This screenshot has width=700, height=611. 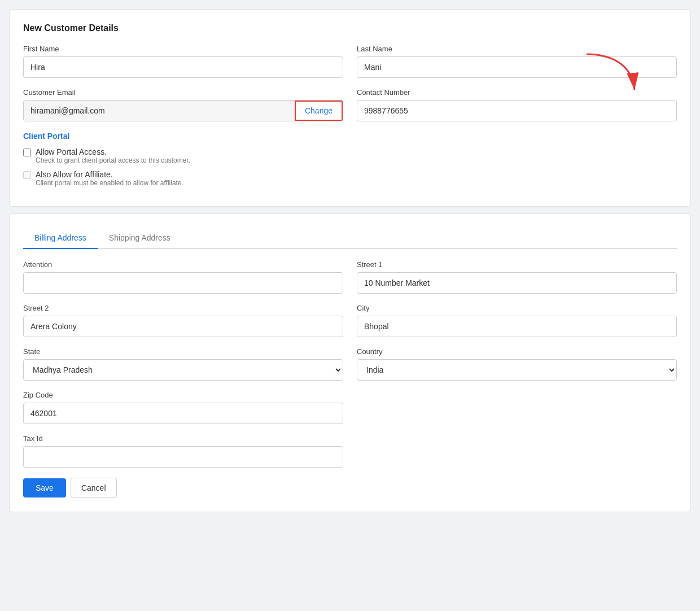 What do you see at coordinates (113, 152) in the screenshot?
I see `allow-portal-text: Allow Portal Access.` at bounding box center [113, 152].